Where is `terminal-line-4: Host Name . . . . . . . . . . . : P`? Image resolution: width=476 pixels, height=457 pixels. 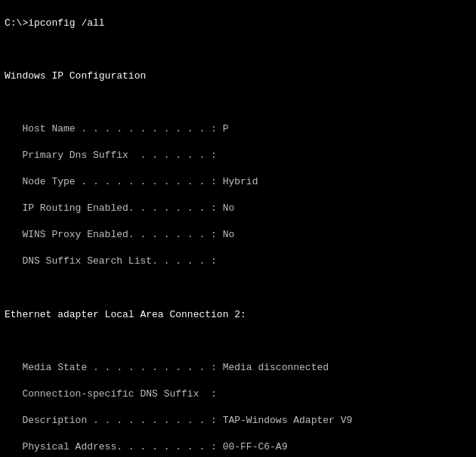 terminal-line-4: Host Name . . . . . . . . . . . : P is located at coordinates (238, 129).